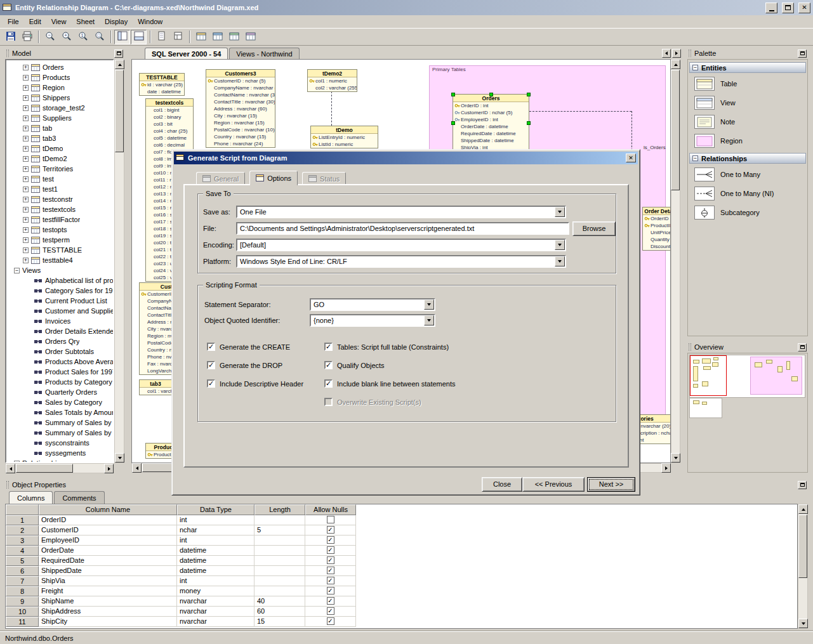 The image size is (813, 644). I want to click on tree-item-quarterly-orders: Quarterly Orders, so click(60, 392).